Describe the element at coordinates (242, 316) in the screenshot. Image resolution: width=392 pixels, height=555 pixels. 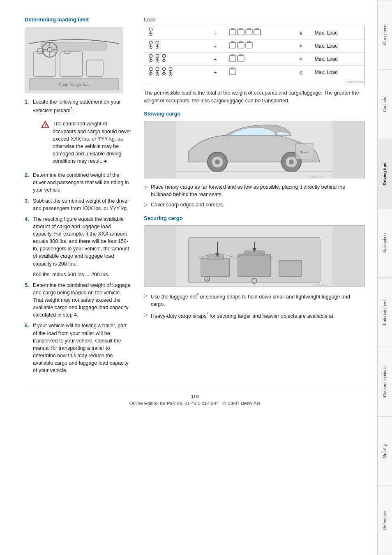
I see `securing-bullet-2-text: Heavy-duty cargo straps* for securing la…` at that location.